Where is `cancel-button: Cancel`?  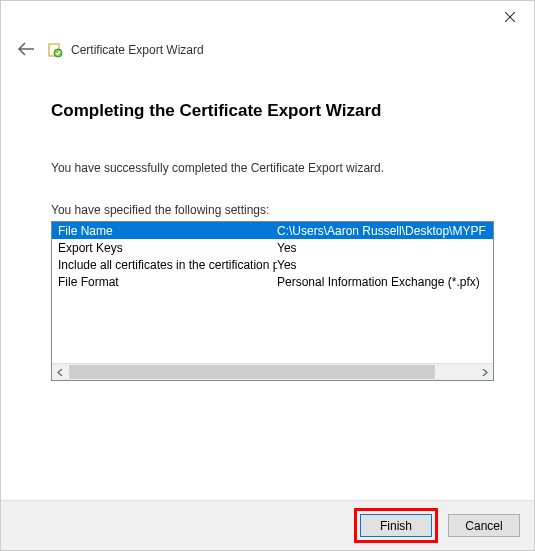 cancel-button: Cancel is located at coordinates (484, 526).